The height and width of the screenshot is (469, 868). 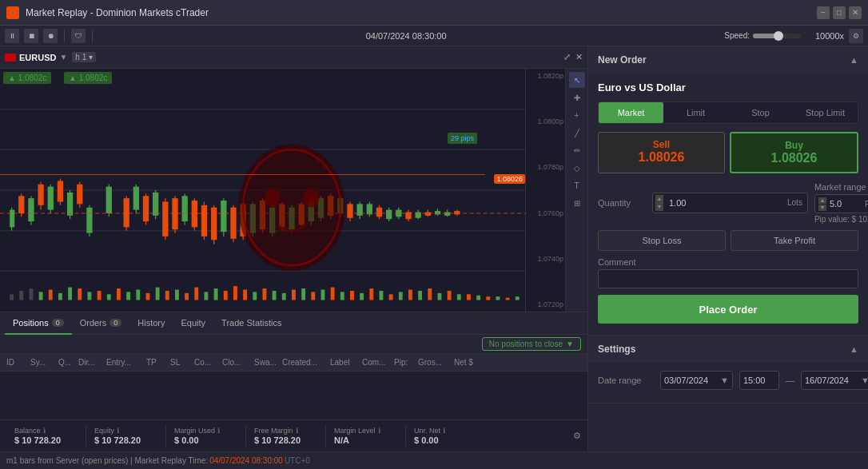 I want to click on free-margin-info-icon: ℹ, so click(x=297, y=431).